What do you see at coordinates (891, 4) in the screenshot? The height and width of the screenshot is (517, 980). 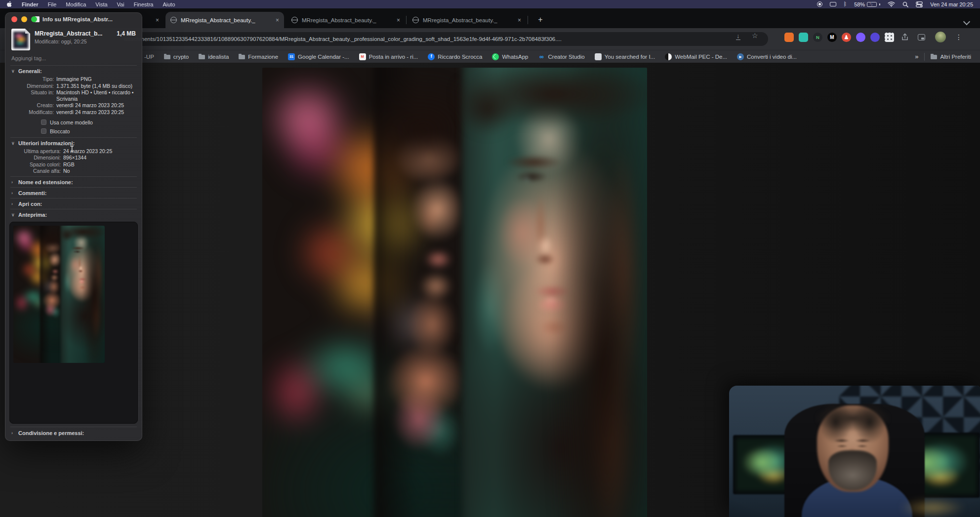 I see `wifi-icon` at bounding box center [891, 4].